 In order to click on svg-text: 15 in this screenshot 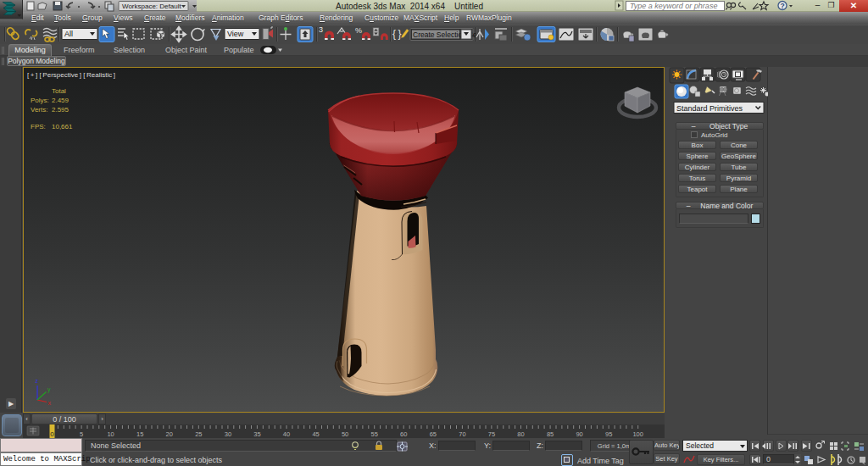, I will do `click(140, 434)`.